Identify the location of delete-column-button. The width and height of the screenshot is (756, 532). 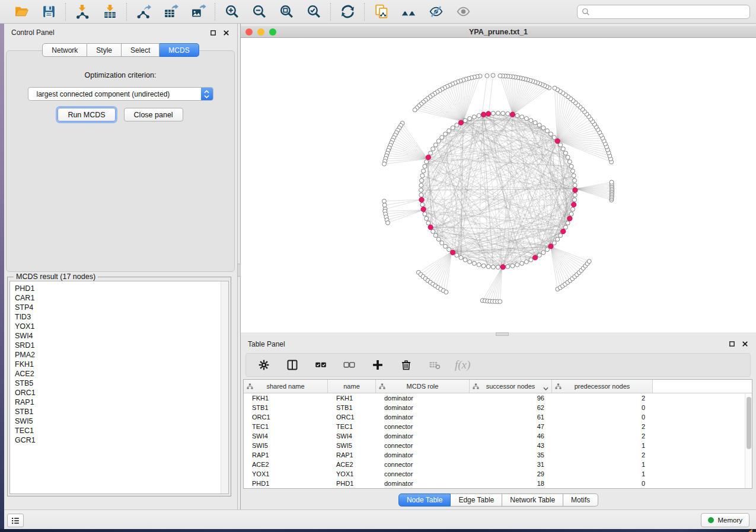
(406, 365).